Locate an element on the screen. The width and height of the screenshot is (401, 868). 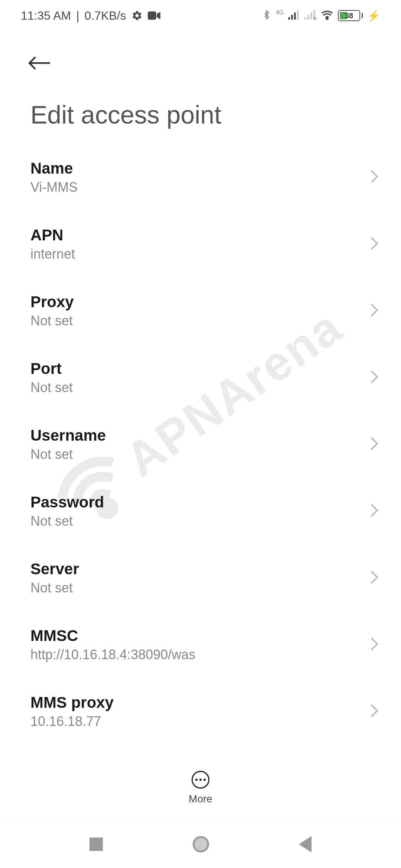
setting-value: 10.16.18.77 is located at coordinates (72, 721).